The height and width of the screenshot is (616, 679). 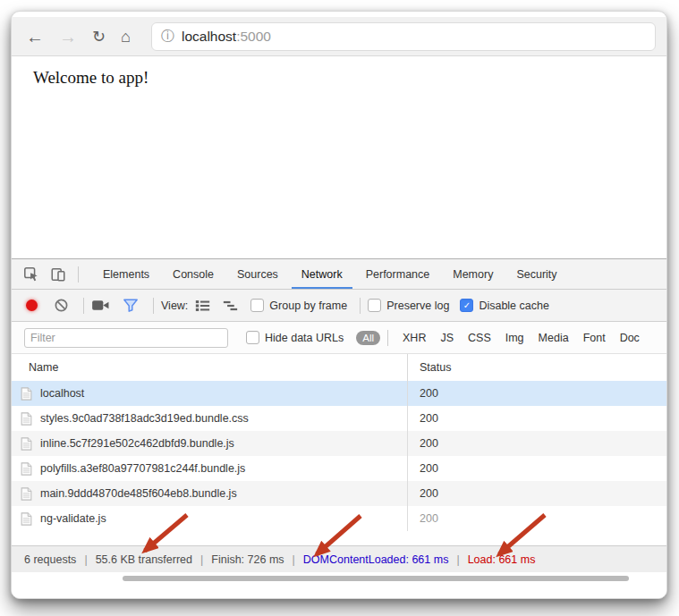 What do you see at coordinates (369, 338) in the screenshot?
I see `filter-all-pill: All` at bounding box center [369, 338].